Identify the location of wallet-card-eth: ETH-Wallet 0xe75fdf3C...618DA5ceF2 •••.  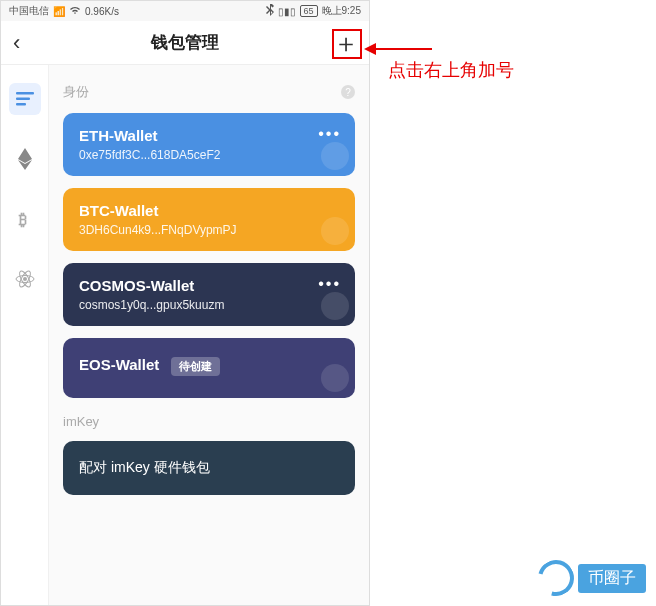
(209, 144).